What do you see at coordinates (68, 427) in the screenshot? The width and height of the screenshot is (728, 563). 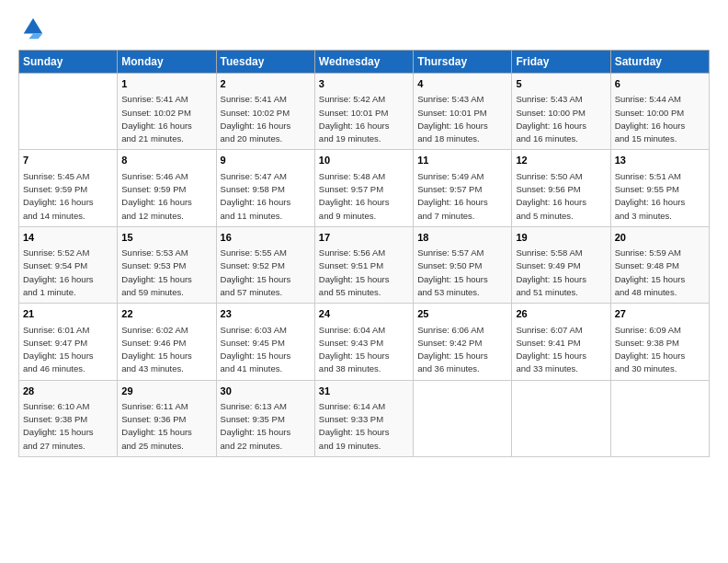 I see `day-info: Sunrise: 6:10 AM Sunset: 9:38 PM Dayligh…` at bounding box center [68, 427].